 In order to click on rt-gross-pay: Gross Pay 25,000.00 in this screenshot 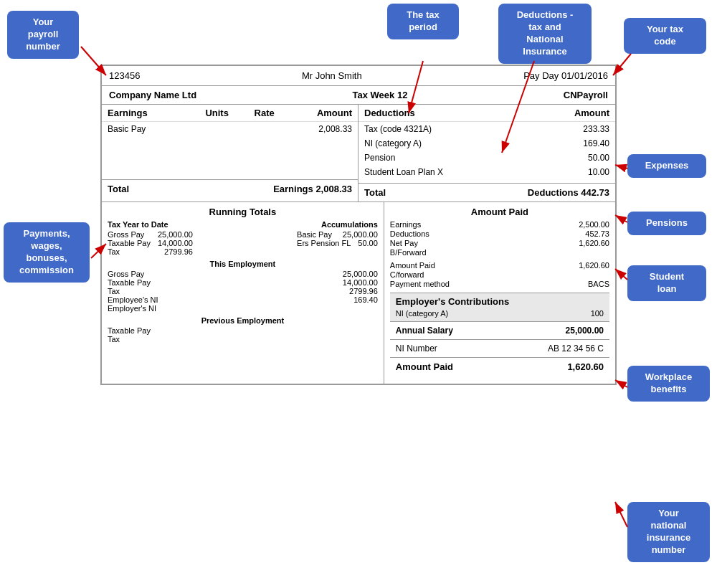, I will do `click(151, 234)`.